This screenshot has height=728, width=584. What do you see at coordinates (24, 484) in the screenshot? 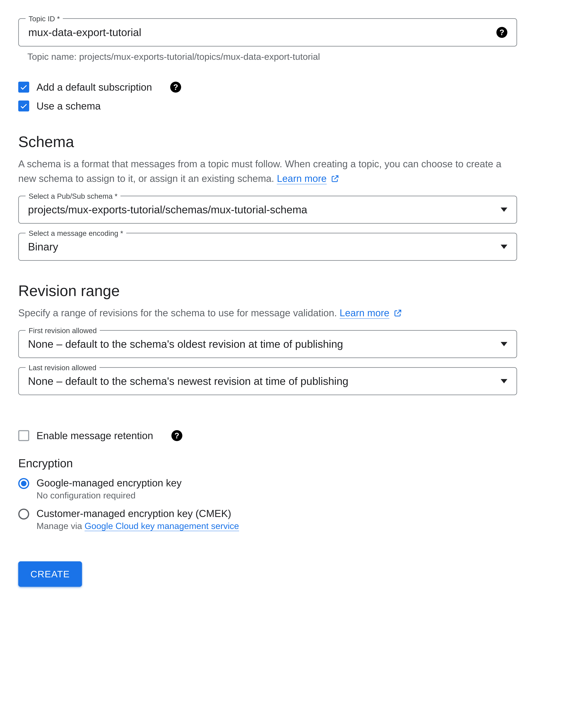
I see `encryption-google-radio` at bounding box center [24, 484].